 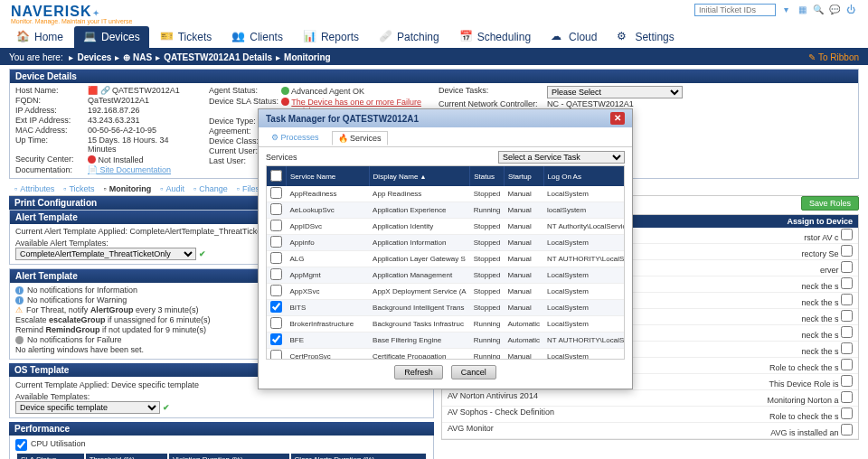 I want to click on performance-header: Performance, so click(x=222, y=428).